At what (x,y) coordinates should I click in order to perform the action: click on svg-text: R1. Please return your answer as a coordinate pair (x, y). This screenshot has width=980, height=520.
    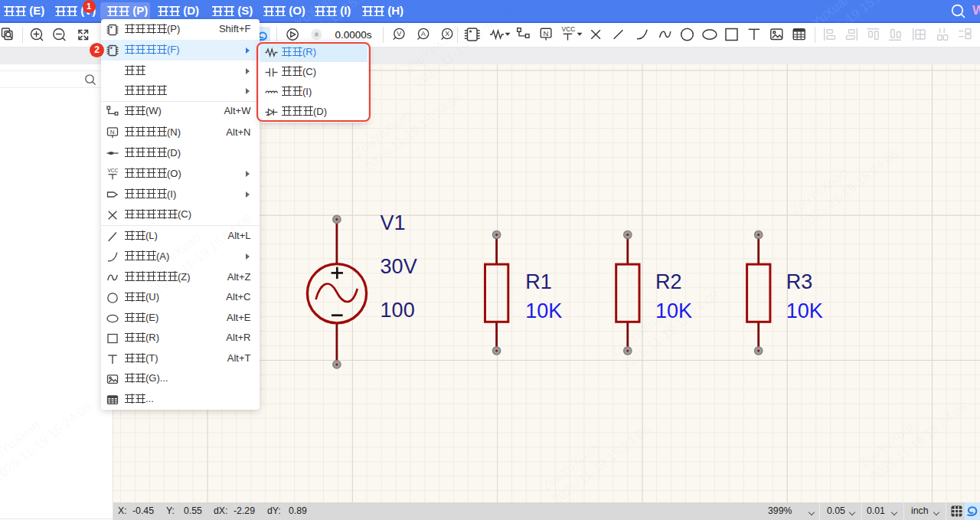
    Looking at the image, I should click on (539, 282).